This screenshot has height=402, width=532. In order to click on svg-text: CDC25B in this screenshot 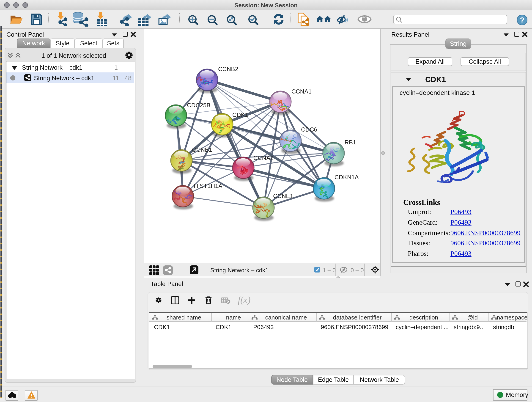, I will do `click(199, 105)`.